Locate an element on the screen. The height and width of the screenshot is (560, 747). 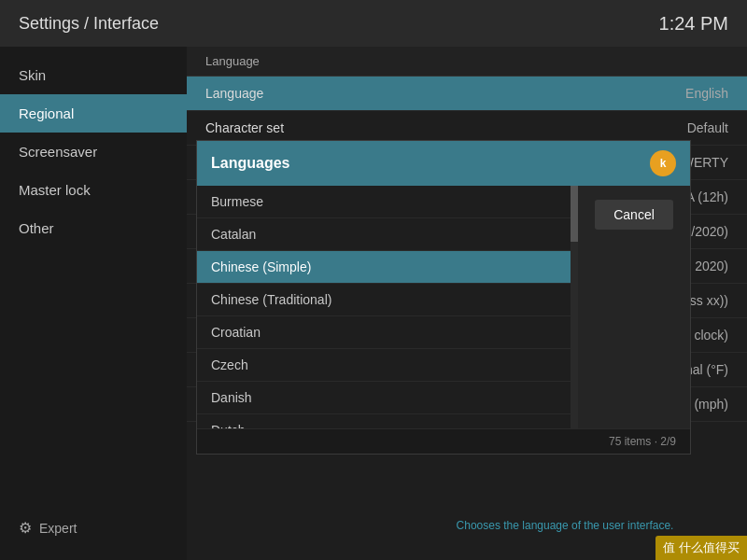
hint-text: Chooses the language of the user interfa… is located at coordinates (565, 525).